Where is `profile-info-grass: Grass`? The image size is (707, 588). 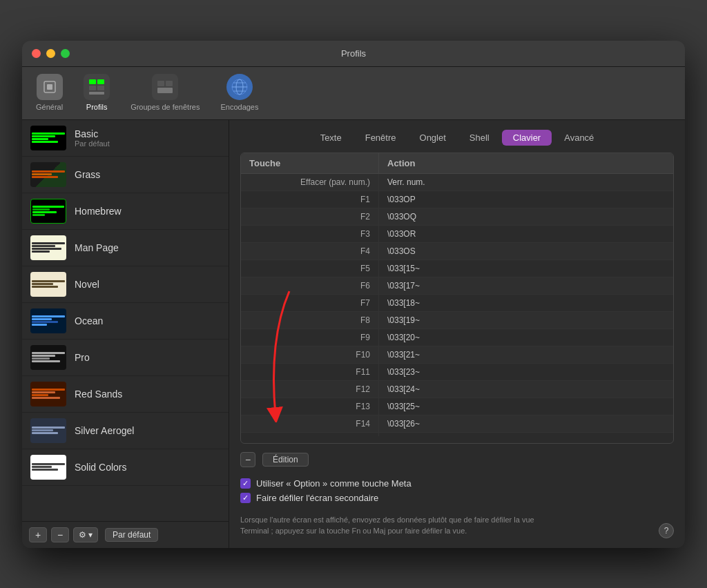
profile-info-grass: Grass is located at coordinates (148, 175).